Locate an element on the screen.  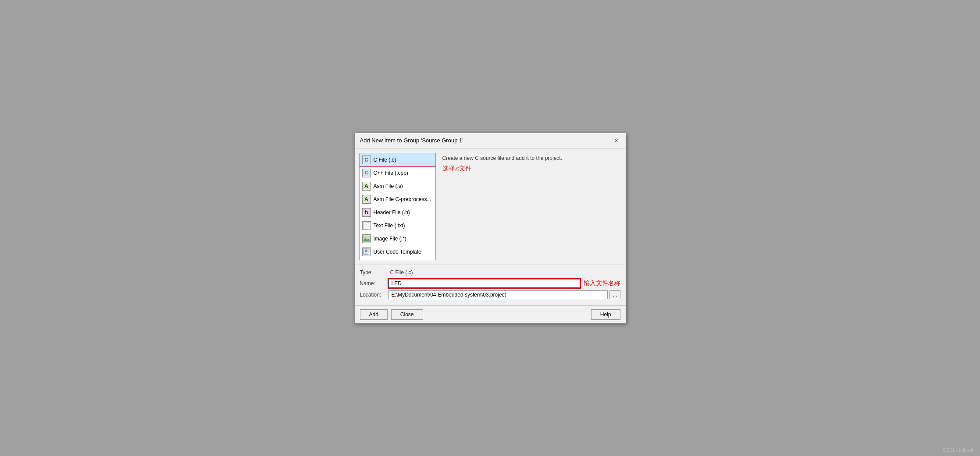
user-template-label: User Code Template is located at coordinates (397, 252).